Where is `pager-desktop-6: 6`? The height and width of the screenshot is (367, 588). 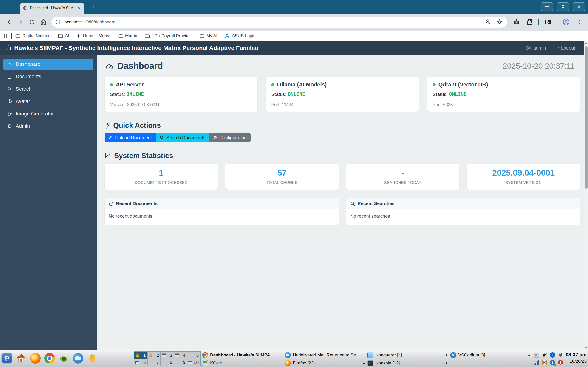 pager-desktop-6: 6 is located at coordinates (141, 362).